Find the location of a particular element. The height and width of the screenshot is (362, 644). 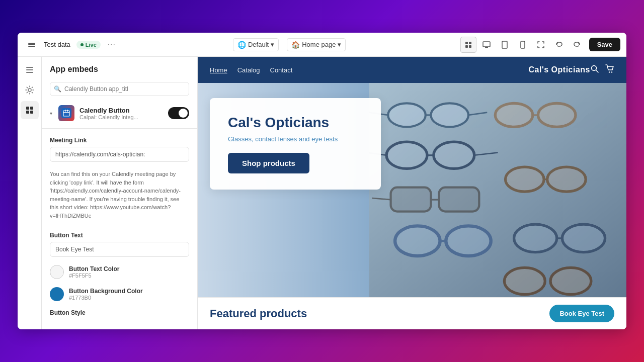

bg-color-info: Button Background Color #1773B0 is located at coordinates (106, 294).